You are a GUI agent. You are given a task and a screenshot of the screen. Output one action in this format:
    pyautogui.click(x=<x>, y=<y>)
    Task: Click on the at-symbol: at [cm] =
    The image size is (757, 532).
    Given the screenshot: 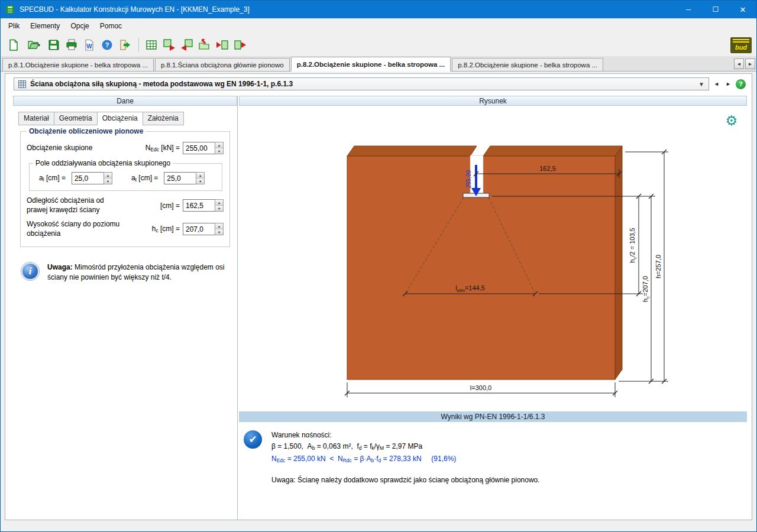 What is the action you would take?
    pyautogui.click(x=144, y=179)
    